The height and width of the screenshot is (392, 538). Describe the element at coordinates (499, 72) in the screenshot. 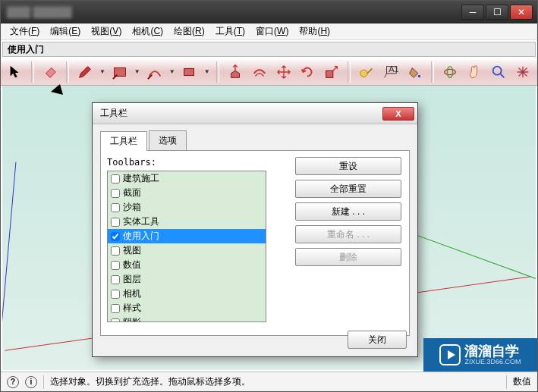

I see `zoom-tool` at that location.